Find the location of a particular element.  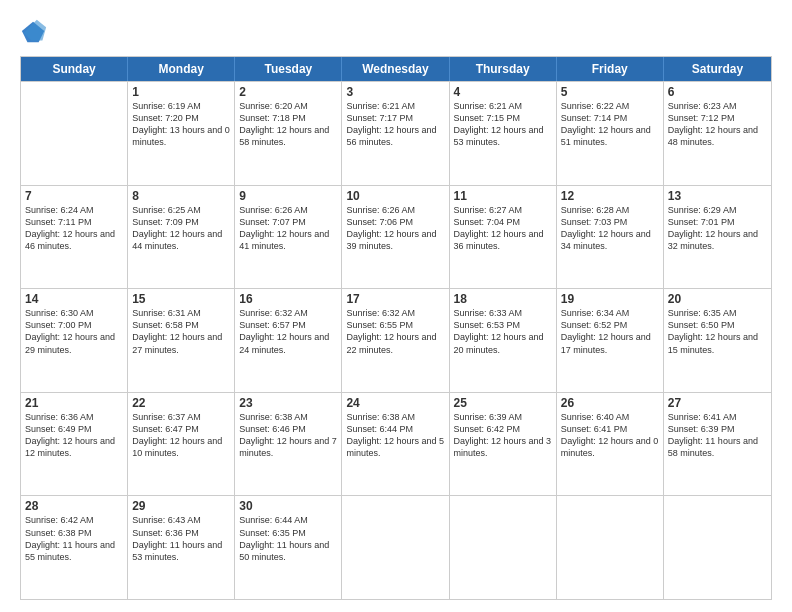

day-number: 4 is located at coordinates (503, 92).